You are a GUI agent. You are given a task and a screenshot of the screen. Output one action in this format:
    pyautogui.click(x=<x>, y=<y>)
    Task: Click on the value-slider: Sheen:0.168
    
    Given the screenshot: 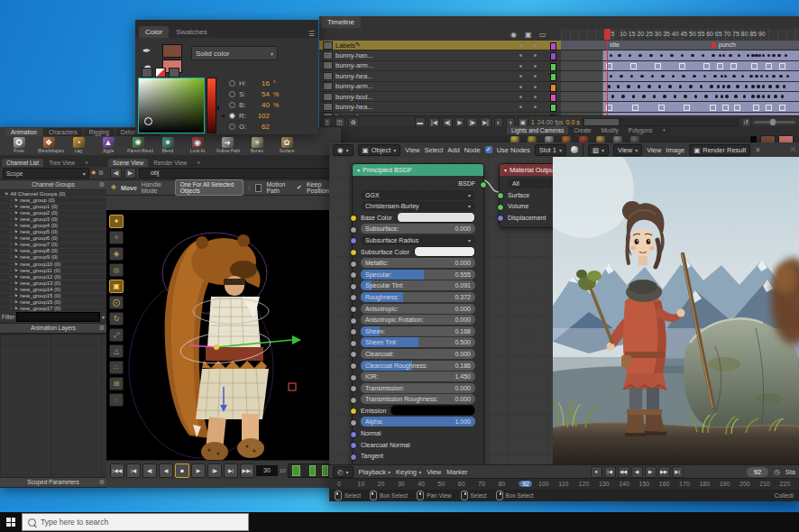 What is the action you would take?
    pyautogui.click(x=418, y=332)
    